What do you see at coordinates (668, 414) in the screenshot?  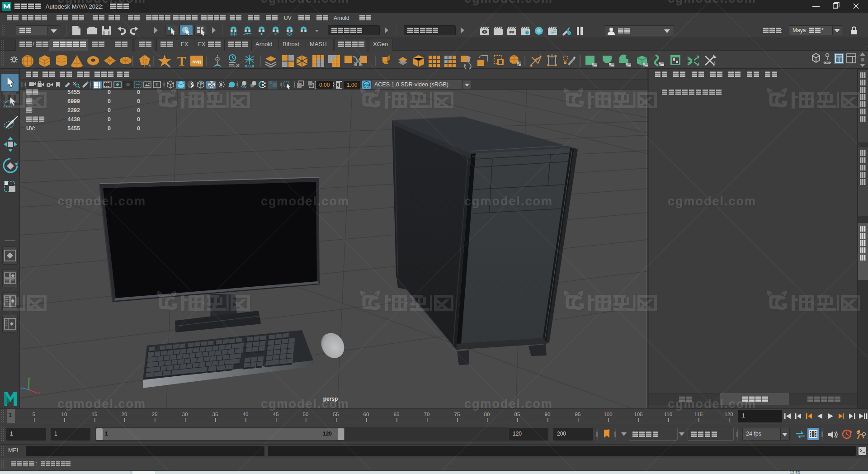 I see `svg-text: 110` at bounding box center [668, 414].